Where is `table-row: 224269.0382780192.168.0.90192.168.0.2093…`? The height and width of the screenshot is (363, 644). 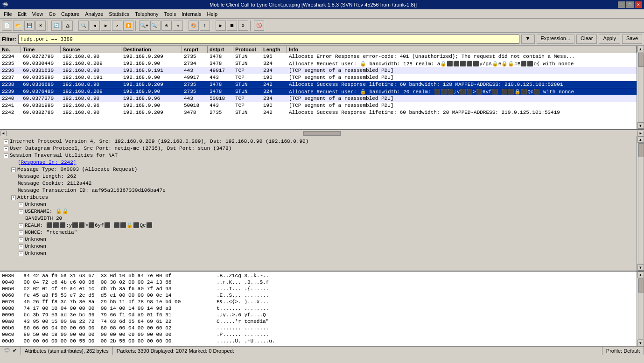 table-row: 224269.0382780192.168.0.90192.168.0.2093… is located at coordinates (318, 113).